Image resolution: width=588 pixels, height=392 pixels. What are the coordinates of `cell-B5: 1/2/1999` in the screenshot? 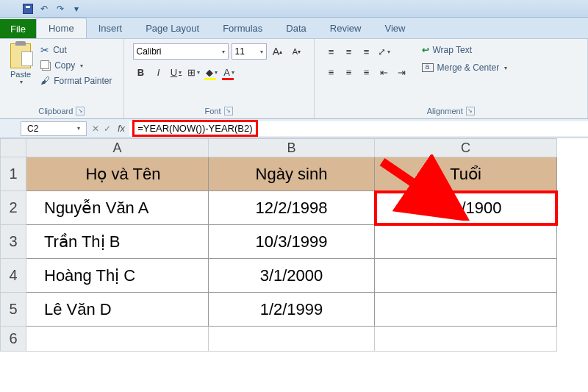 It's located at (292, 310).